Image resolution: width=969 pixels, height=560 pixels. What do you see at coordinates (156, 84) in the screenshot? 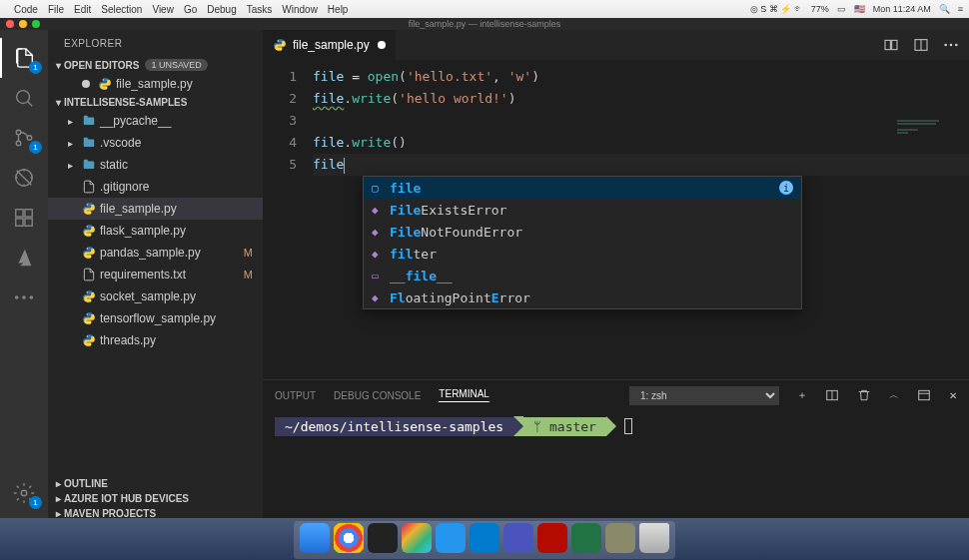
I see `open-editor-item: file_sample.py` at bounding box center [156, 84].